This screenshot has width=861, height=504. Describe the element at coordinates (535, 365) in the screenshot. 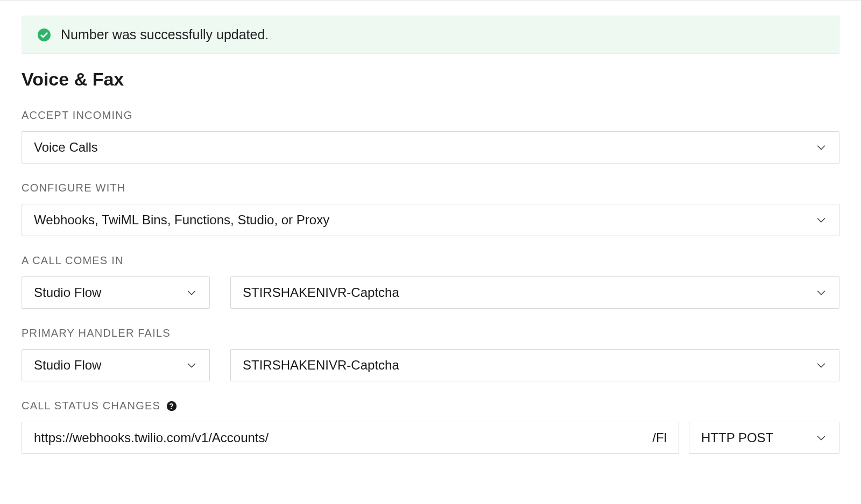

I see `primary-handler-fails-target-select: STIRSHAKENIVR-Captcha` at that location.